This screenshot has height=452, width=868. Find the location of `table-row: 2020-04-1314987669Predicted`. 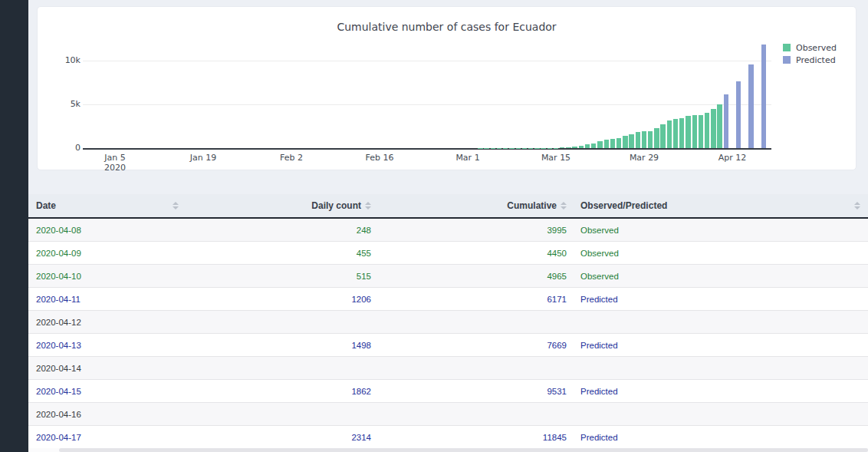

table-row: 2020-04-1314987669Predicted is located at coordinates (448, 345).